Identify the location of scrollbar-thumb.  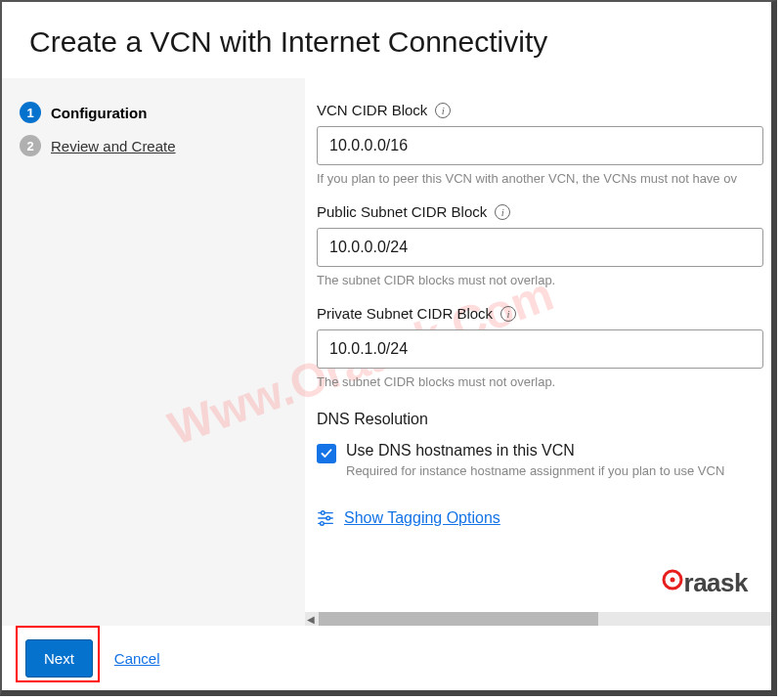
(458, 619).